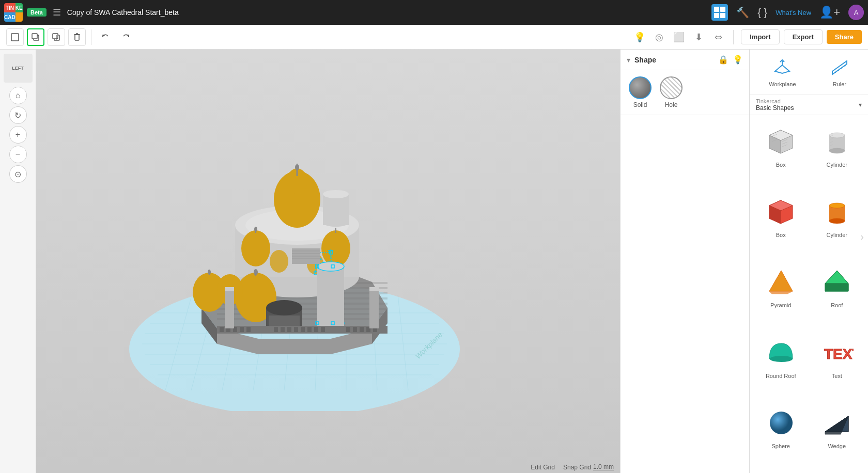  Describe the element at coordinates (781, 294) in the screenshot. I see `shape-item-pyramid-yellow: Pyramid` at that location.